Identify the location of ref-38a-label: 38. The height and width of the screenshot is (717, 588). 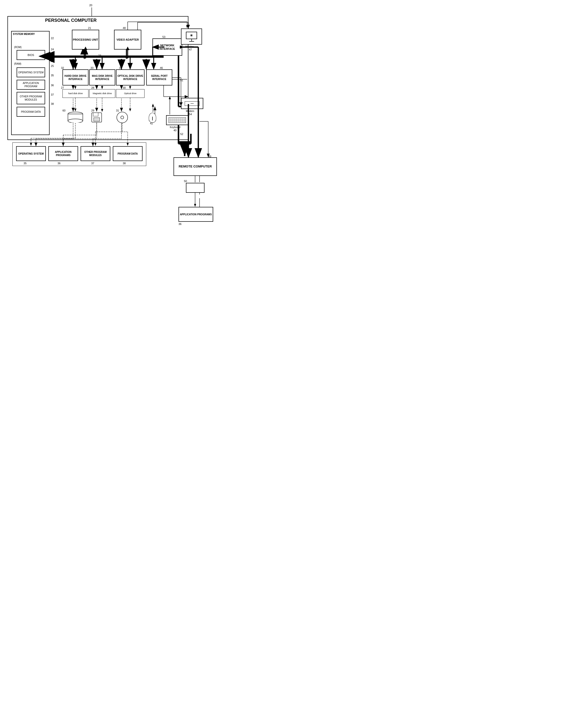
(52, 104).